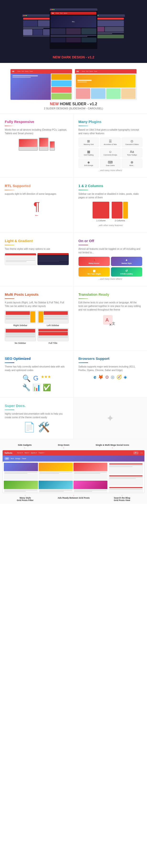 The height and width of the screenshot is (868, 147). What do you see at coordinates (110, 294) in the screenshot?
I see `feature-title-translation: Translation Ready` at bounding box center [110, 294].